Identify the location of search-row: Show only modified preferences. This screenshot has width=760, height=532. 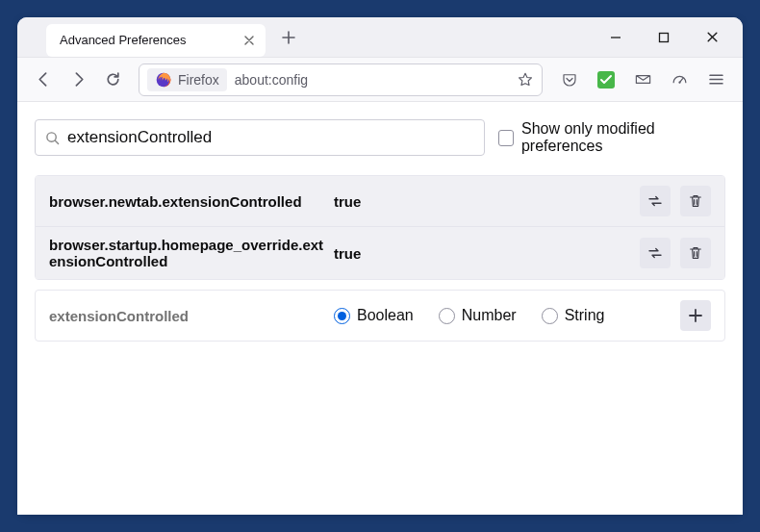
(380, 138).